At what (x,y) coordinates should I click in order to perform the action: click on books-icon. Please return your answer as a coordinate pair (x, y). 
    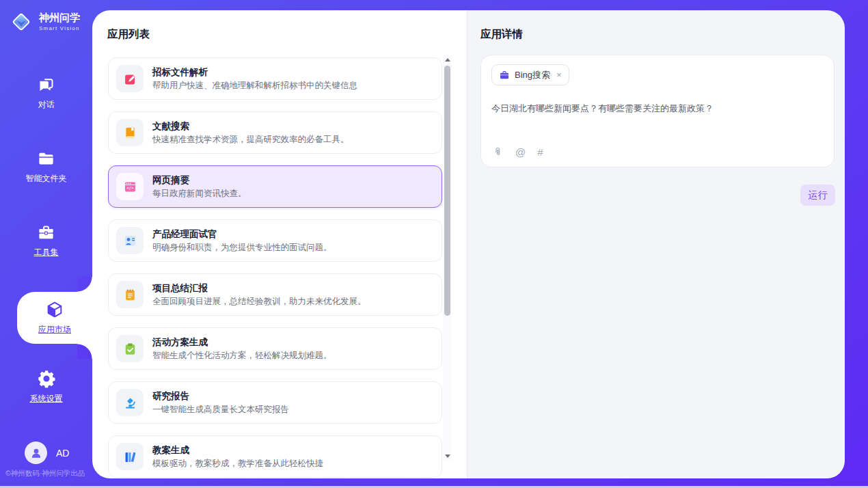
    Looking at the image, I should click on (130, 457).